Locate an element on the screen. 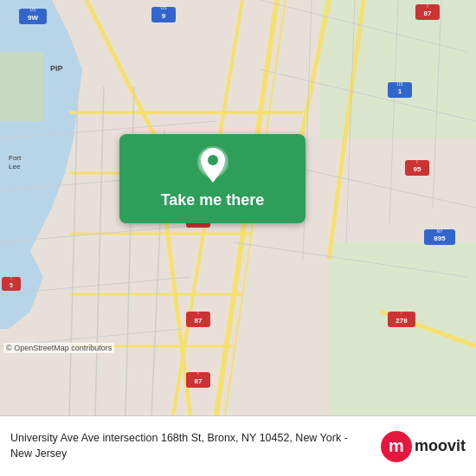 The height and width of the screenshot is (476, 476). svg-text: 895 is located at coordinates (440, 239).